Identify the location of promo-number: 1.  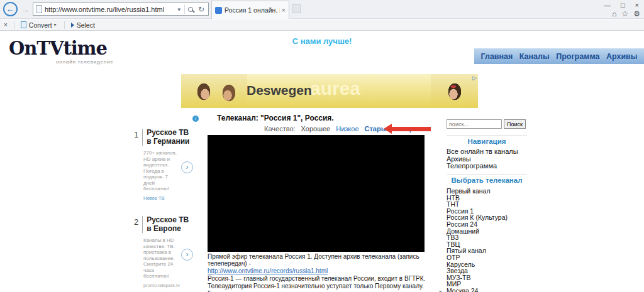
(138, 137).